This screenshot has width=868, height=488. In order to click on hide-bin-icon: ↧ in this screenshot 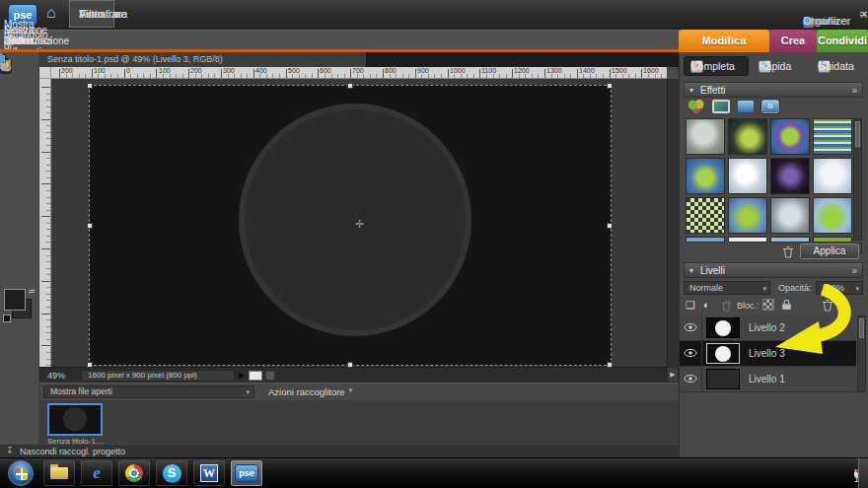, I will do `click(10, 451)`.